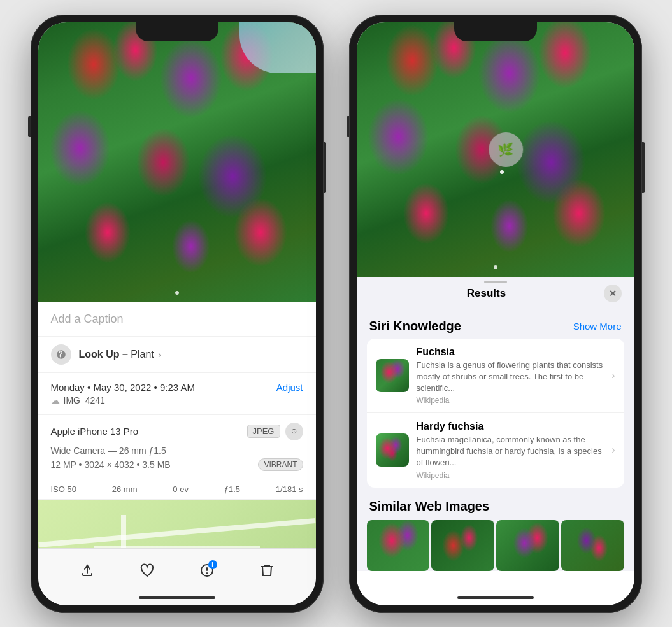 Image resolution: width=672 pixels, height=627 pixels. What do you see at coordinates (177, 447) in the screenshot?
I see `device-section: Apple iPhone 13 Pro JPEG ⊙ Wide Camera —…` at bounding box center [177, 447].